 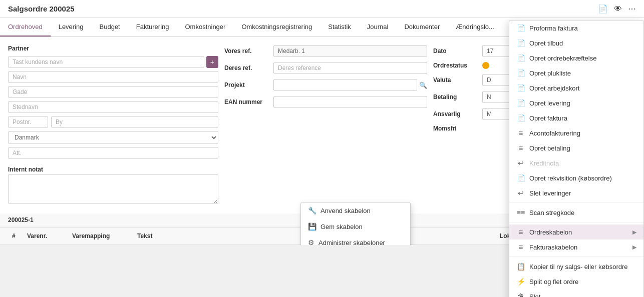 What do you see at coordinates (247, 68) in the screenshot?
I see `deres-ref-label: Deres ref.` at bounding box center [247, 68].